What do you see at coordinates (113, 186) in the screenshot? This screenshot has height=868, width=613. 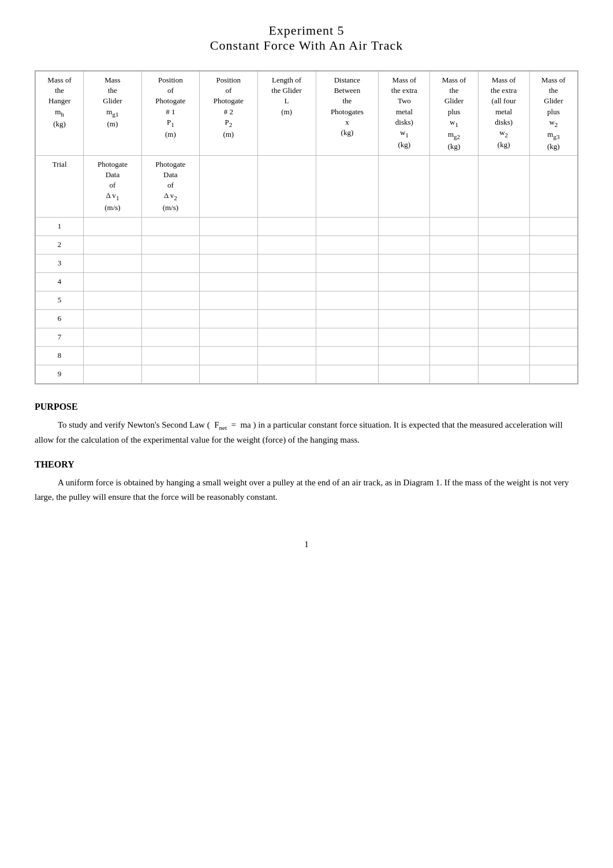 I see `col-pd1-header: PhotogateDataofΔ v1(m/s)` at bounding box center [113, 186].